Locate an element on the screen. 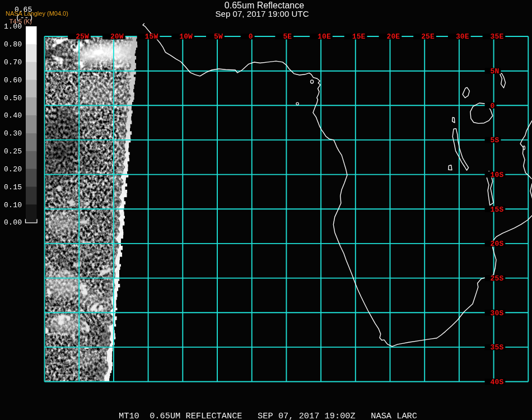 This screenshot has height=420, width=532. svg-text:MT10 0.65UM REFLECTANCE SEP: MT10 0.65UM REFLECTANCE SEP 07, 2017 19:… is located at coordinates (268, 416).